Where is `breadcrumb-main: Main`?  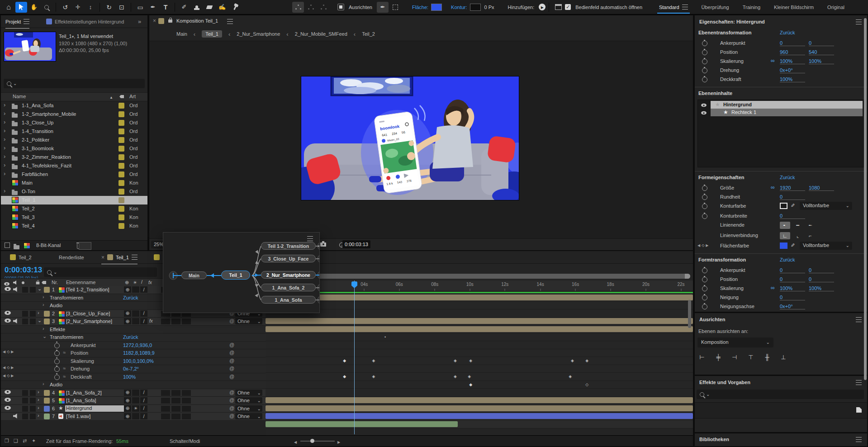
breadcrumb-main: Main is located at coordinates (182, 34).